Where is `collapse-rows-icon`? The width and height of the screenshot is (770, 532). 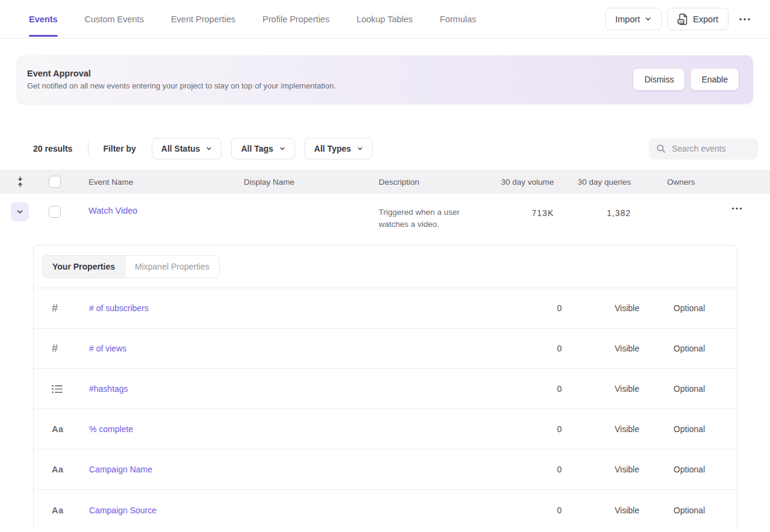 collapse-rows-icon is located at coordinates (20, 182).